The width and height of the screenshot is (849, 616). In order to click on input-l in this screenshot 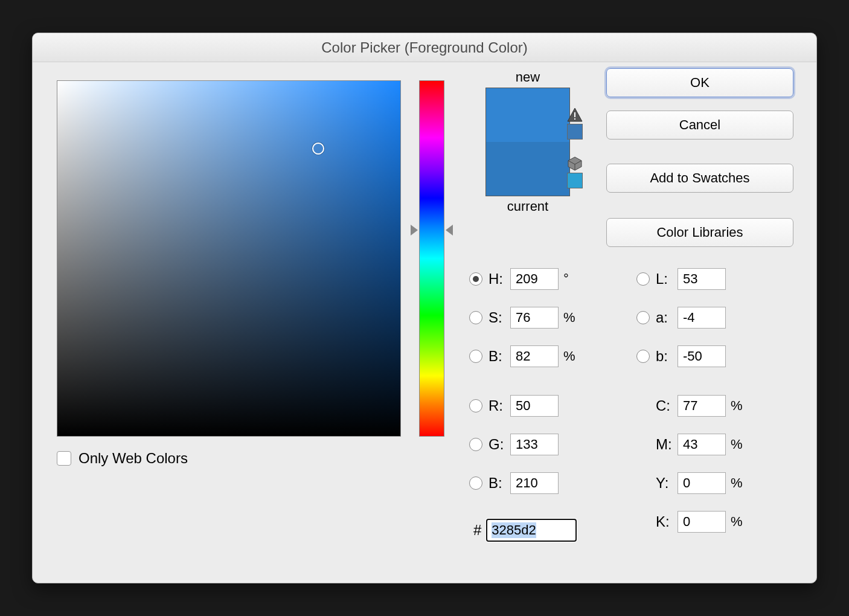, I will do `click(702, 279)`.